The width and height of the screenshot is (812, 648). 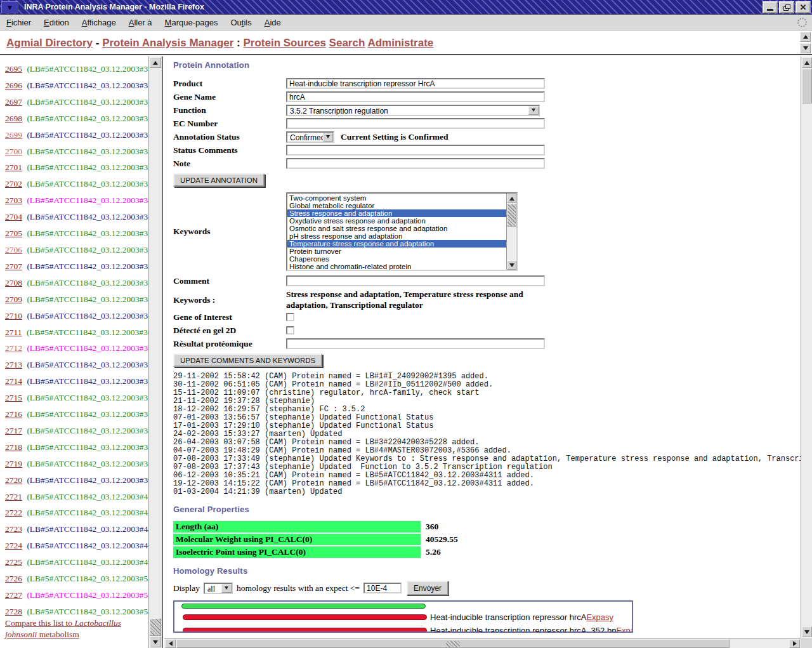 What do you see at coordinates (416, 123) in the screenshot?
I see `ec-number-input` at bounding box center [416, 123].